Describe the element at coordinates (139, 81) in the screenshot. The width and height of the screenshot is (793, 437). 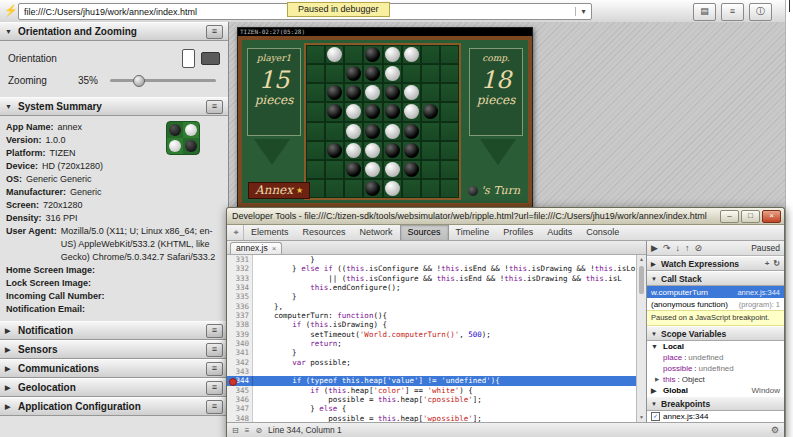
I see `zoom-slider-thumb` at that location.